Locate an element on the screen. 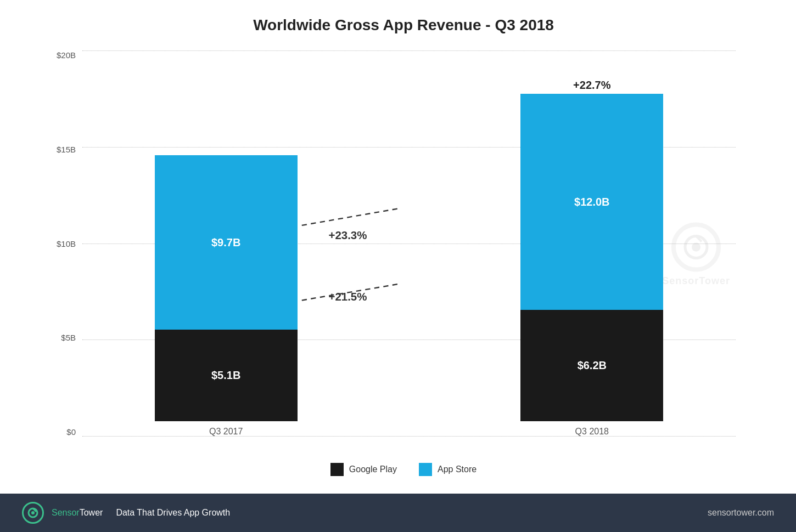 Image resolution: width=796 pixels, height=532 pixels. right-y-axis is located at coordinates (749, 254).